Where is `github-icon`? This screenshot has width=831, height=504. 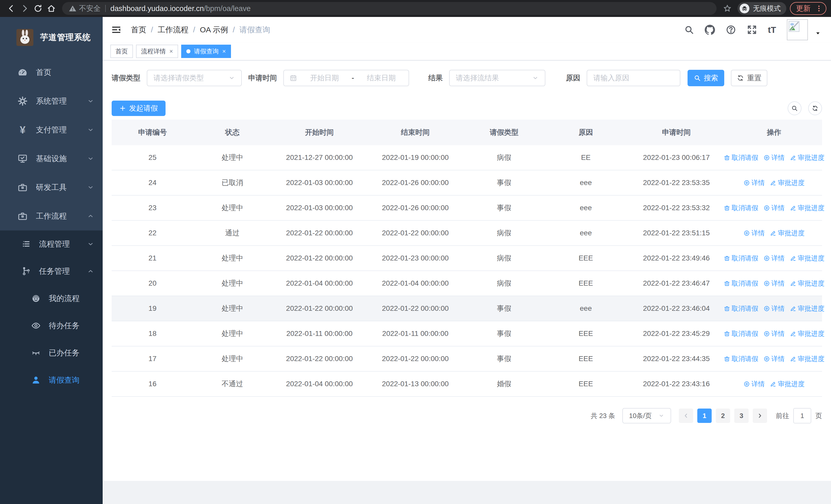 github-icon is located at coordinates (710, 30).